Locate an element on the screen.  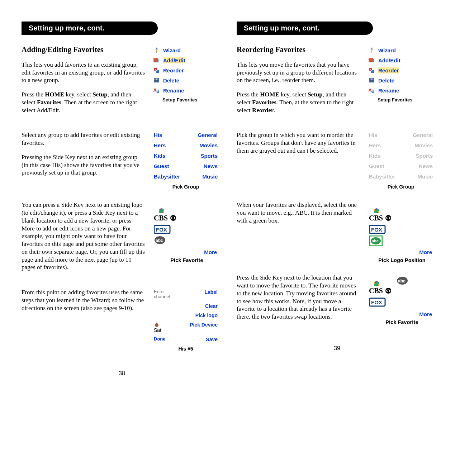
list-footer: Pick Group is located at coordinates (401, 187).